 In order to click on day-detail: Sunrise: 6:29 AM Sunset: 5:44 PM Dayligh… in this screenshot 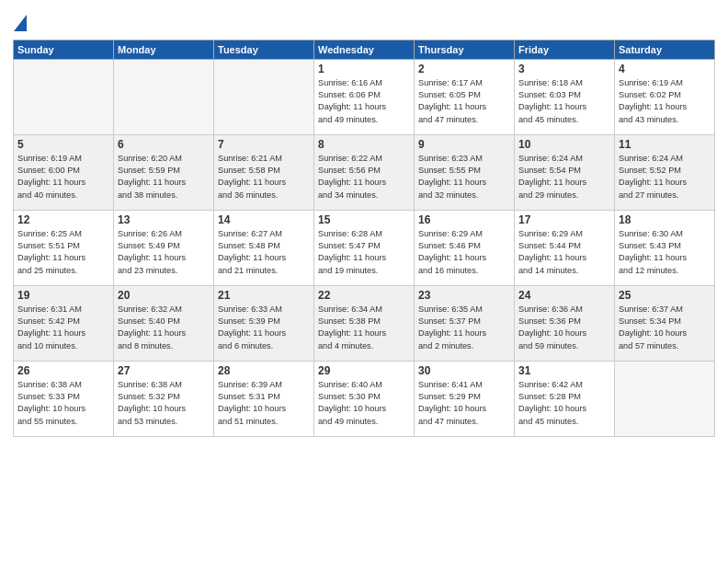, I will do `click(564, 252)`.